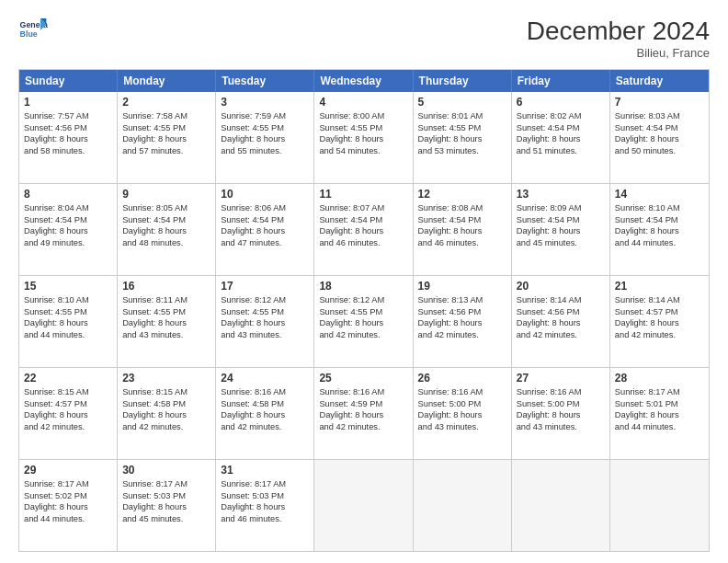 The width and height of the screenshot is (728, 563). Describe the element at coordinates (265, 116) in the screenshot. I see `cell-info: Sunrise: 7:59 AM` at that location.